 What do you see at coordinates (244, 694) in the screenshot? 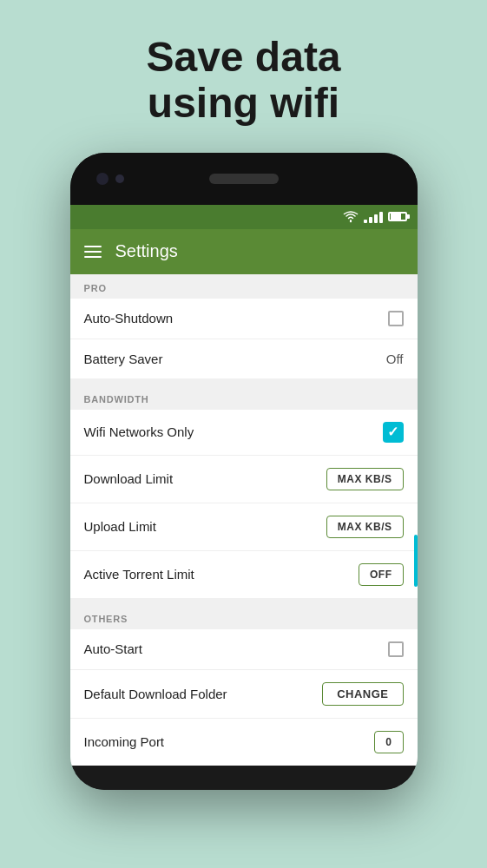
I see `setting-default-download-folder: Default Download Folder CHANGE` at bounding box center [244, 694].